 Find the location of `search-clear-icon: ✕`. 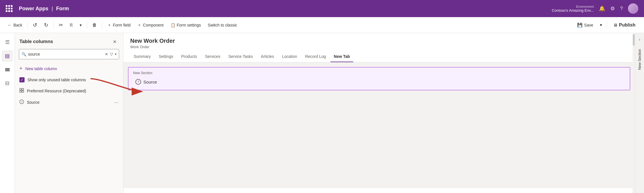

search-clear-icon: ✕ is located at coordinates (107, 54).